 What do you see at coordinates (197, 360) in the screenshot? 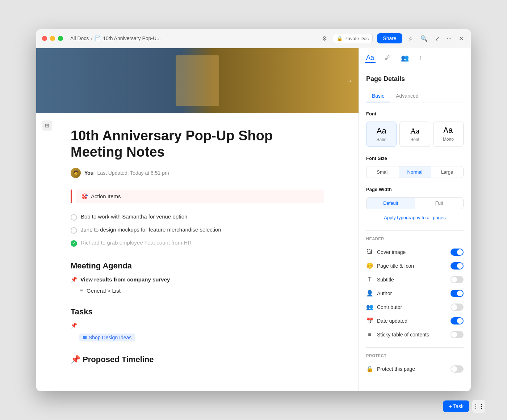
I see `section-heading-timeline: 📌 Proposed Timeline` at bounding box center [197, 360].